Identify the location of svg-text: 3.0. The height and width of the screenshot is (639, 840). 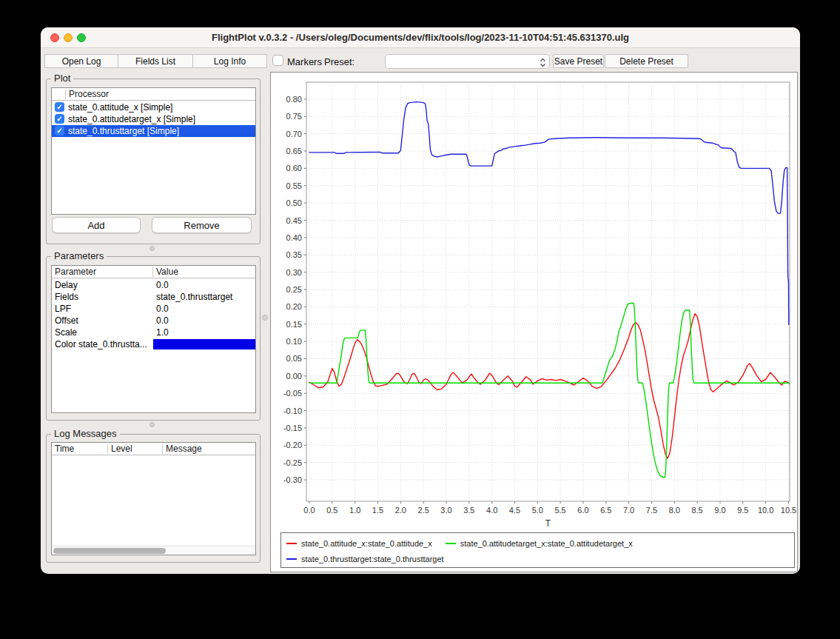
(446, 510).